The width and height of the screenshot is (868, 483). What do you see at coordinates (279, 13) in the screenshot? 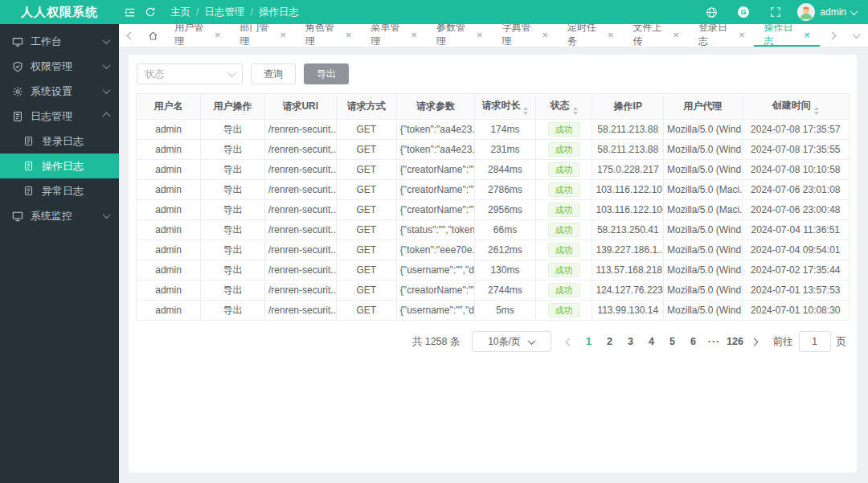
I see `breadcrumb-item: 操作日志` at bounding box center [279, 13].